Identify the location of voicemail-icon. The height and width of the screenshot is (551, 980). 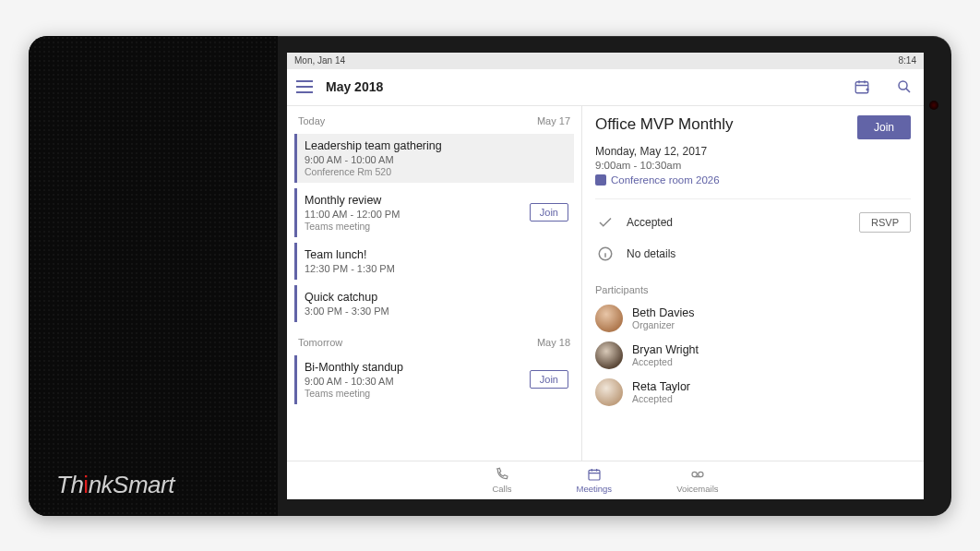
(698, 474).